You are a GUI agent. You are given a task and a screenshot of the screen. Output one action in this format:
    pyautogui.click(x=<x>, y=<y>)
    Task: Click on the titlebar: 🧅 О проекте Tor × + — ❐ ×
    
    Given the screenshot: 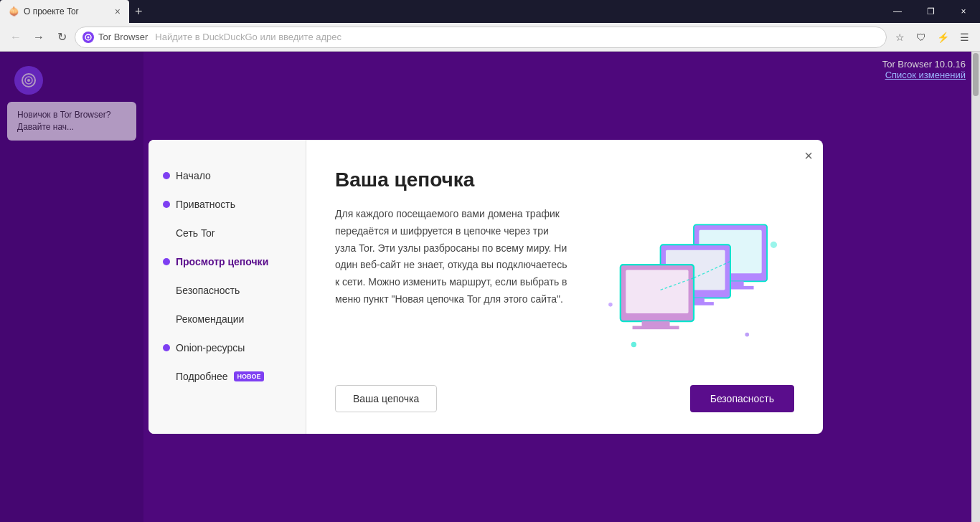 What is the action you would take?
    pyautogui.click(x=490, y=11)
    